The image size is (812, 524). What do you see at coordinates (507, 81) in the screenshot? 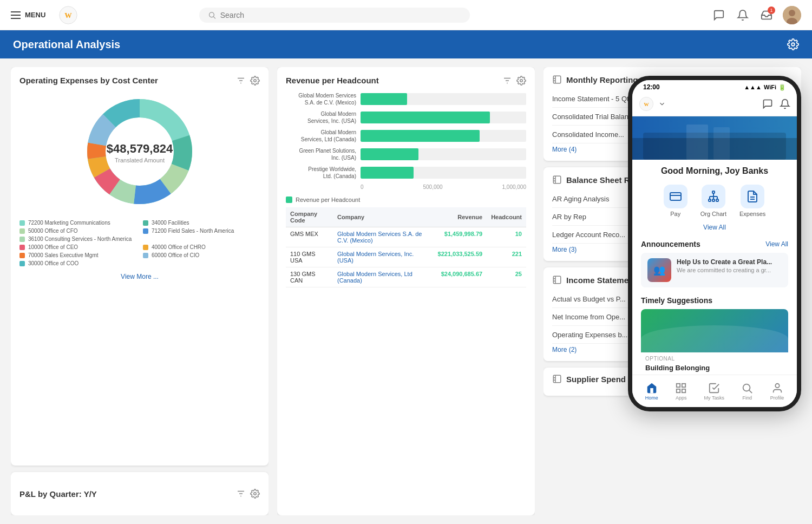
I see `filter-icon-rev` at bounding box center [507, 81].